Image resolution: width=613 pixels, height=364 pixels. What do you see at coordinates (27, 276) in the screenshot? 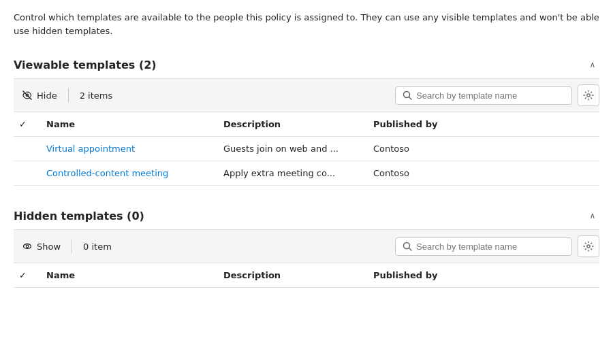
I see `col-check-hidden: ✓` at bounding box center [27, 276].